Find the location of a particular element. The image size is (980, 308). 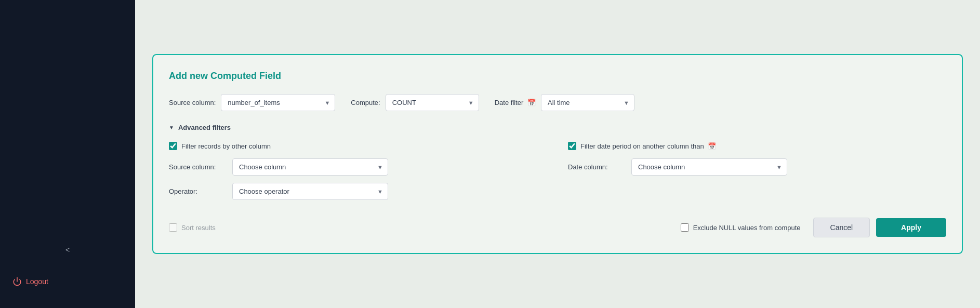

filter-records-checkbox is located at coordinates (173, 146).